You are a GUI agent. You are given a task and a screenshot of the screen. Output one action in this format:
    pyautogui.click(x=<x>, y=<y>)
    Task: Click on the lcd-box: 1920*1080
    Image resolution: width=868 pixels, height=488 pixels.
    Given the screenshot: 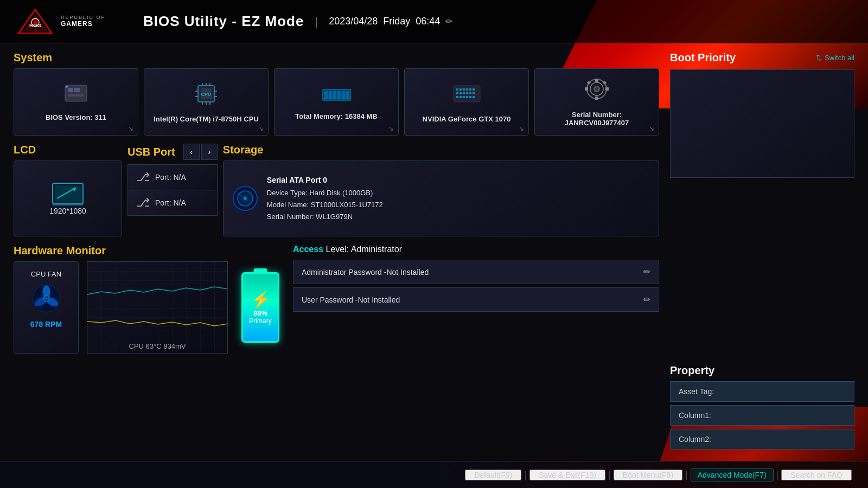 What is the action you would take?
    pyautogui.click(x=68, y=198)
    